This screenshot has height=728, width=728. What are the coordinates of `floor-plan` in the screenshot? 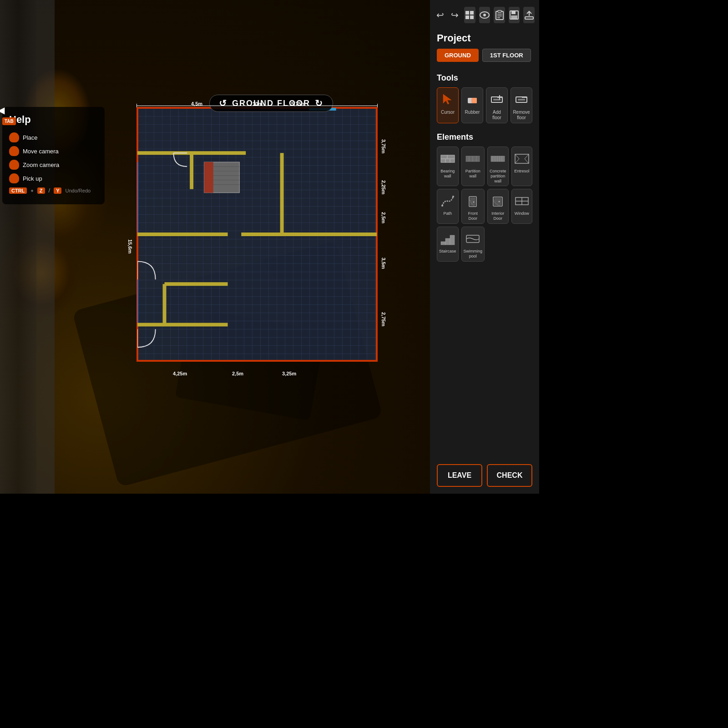 It's located at (257, 234).